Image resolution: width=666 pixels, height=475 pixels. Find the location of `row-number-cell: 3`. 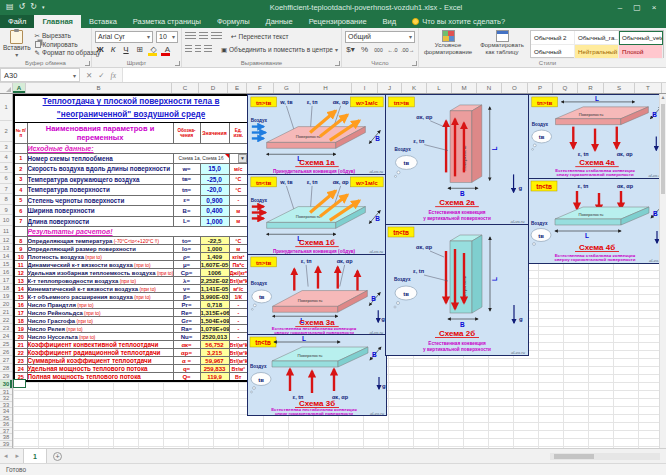

row-number-cell: 3 is located at coordinates (20, 180).